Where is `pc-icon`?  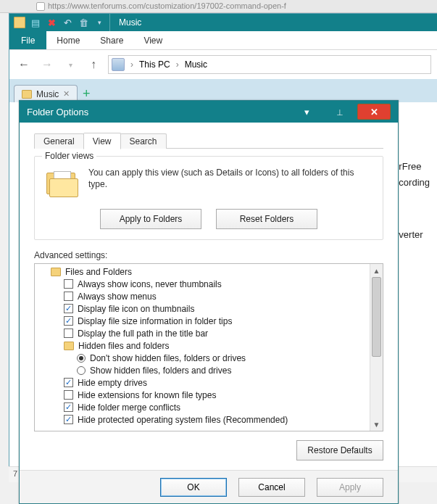
pc-icon is located at coordinates (118, 65).